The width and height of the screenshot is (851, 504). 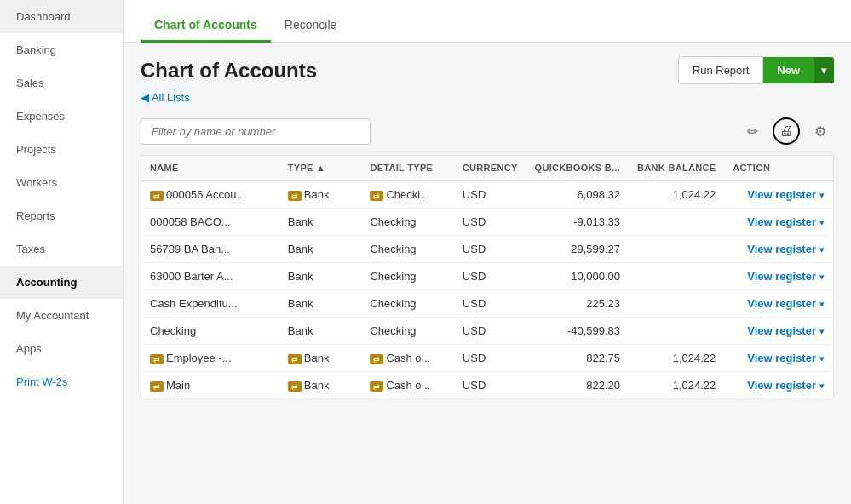 I want to click on filter-row: ✏ 🖨 ⚙, so click(x=487, y=131).